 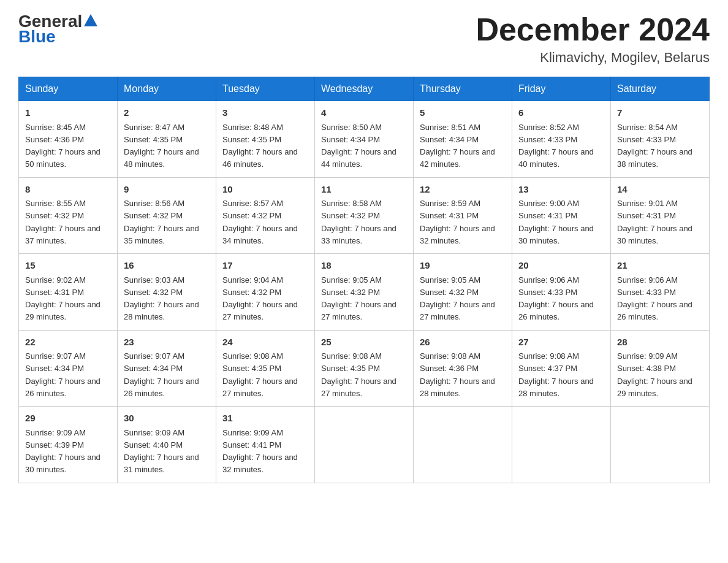 I want to click on cell-info: Sunrise: 9:09 AMSunset: 4:41 PMDaylight:…, so click(x=260, y=451).